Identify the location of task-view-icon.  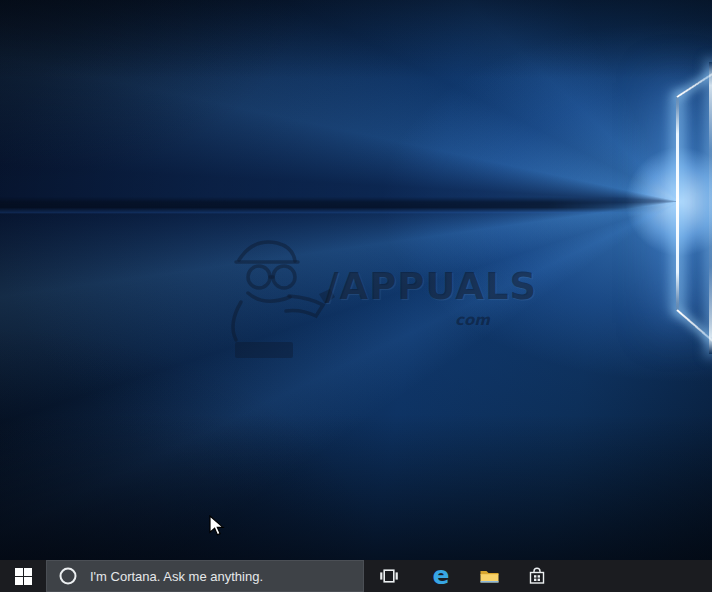
(389, 576).